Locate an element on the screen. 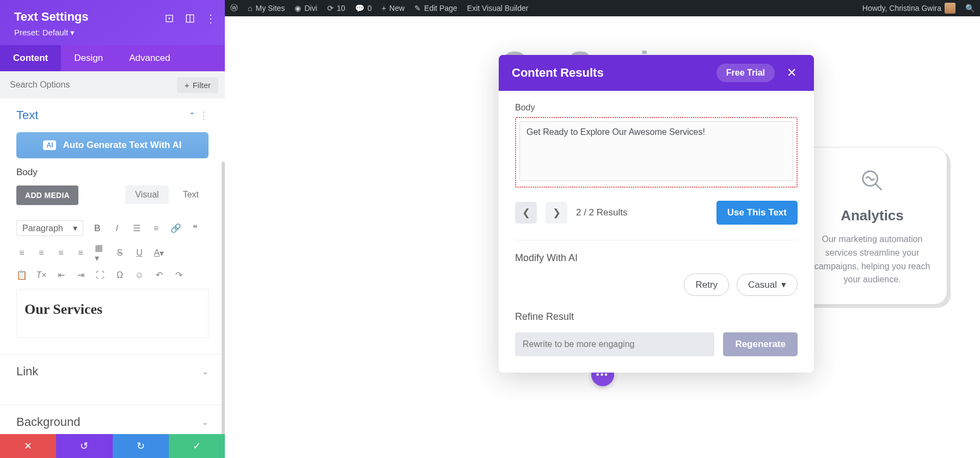  tab-design: Design is located at coordinates (88, 58).